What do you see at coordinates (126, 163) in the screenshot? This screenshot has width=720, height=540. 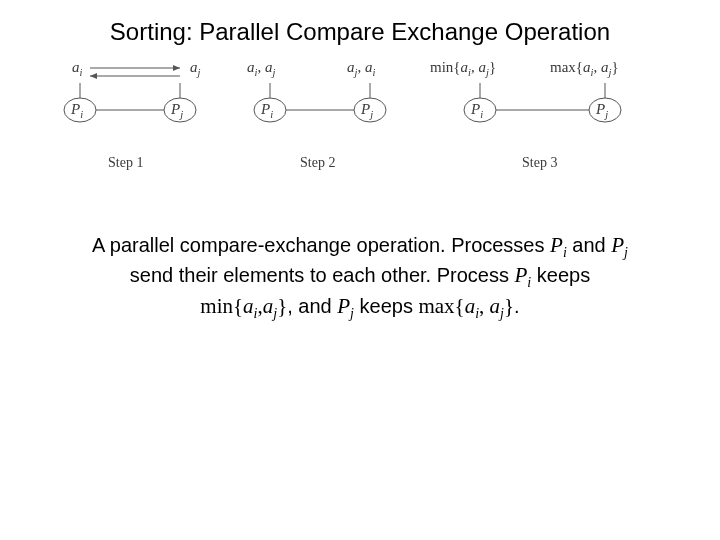 I see `s1-label: Step 1` at bounding box center [126, 163].